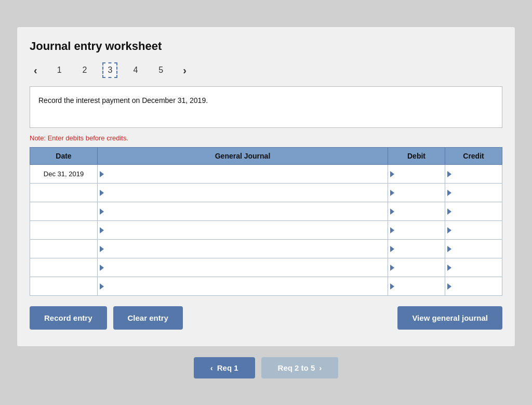 This screenshot has width=532, height=405. I want to click on tab-1: 1, so click(59, 70).